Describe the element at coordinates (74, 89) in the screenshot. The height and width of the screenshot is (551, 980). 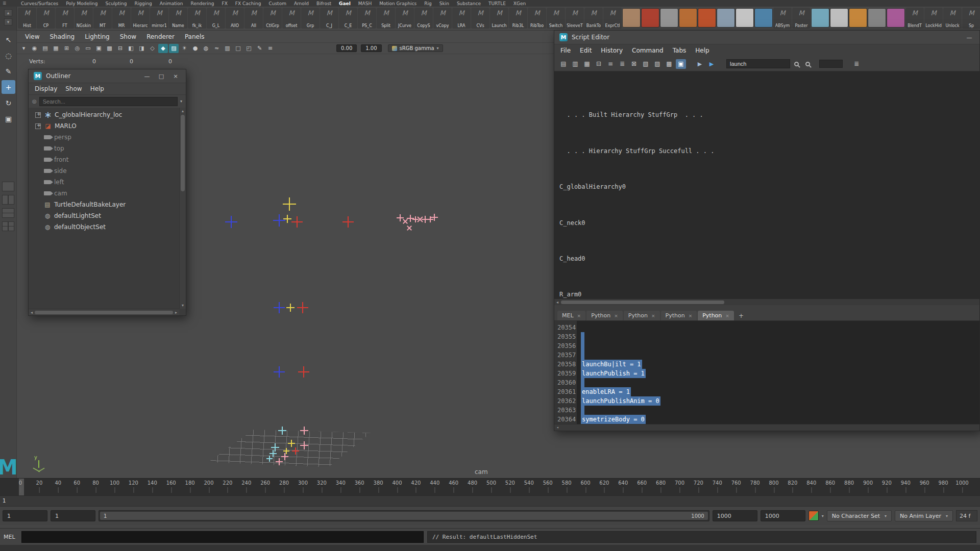
I see `outliner-menu-item: Show` at that location.